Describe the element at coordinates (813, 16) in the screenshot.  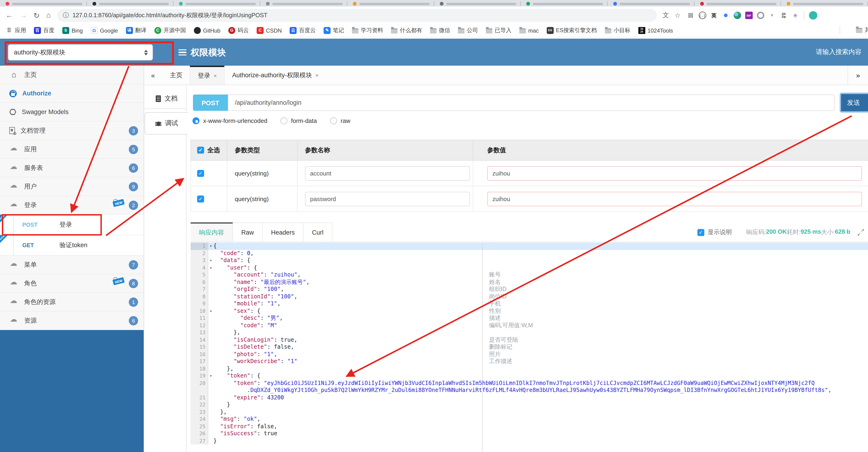
I see `profile-avatar` at that location.